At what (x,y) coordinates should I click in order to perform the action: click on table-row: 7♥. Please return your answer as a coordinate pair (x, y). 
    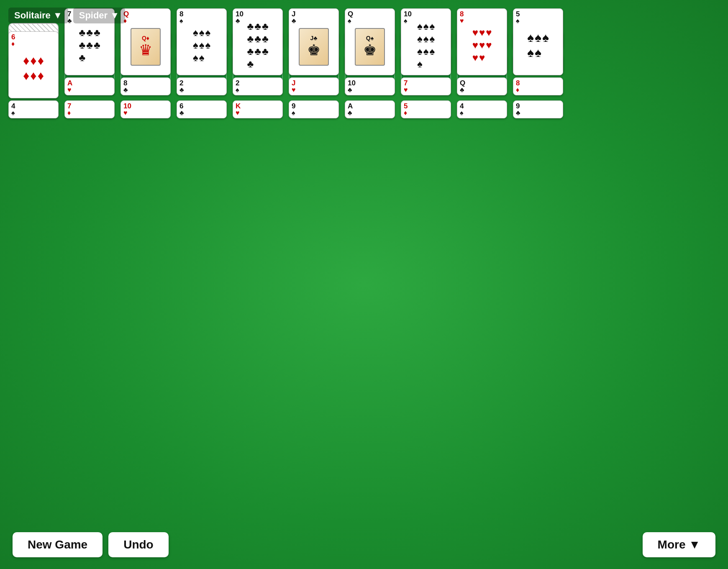
    Looking at the image, I should click on (426, 86).